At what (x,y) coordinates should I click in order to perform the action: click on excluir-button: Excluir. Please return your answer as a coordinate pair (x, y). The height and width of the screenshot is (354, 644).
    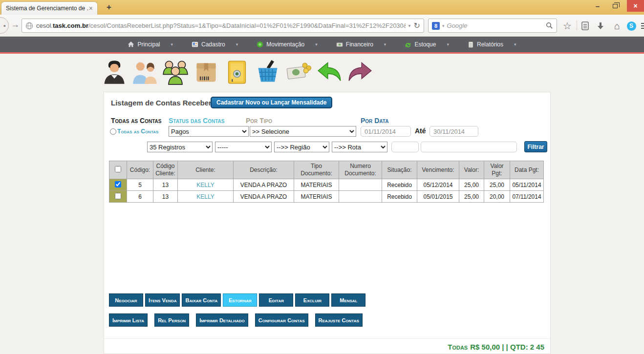
    Looking at the image, I should click on (312, 300).